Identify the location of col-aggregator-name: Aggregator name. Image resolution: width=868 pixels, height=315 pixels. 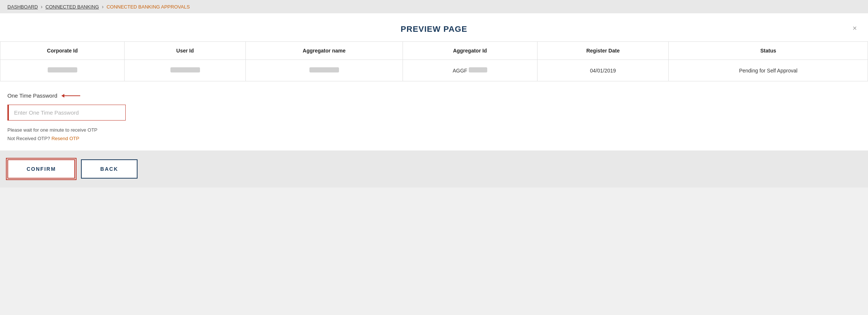
(324, 51).